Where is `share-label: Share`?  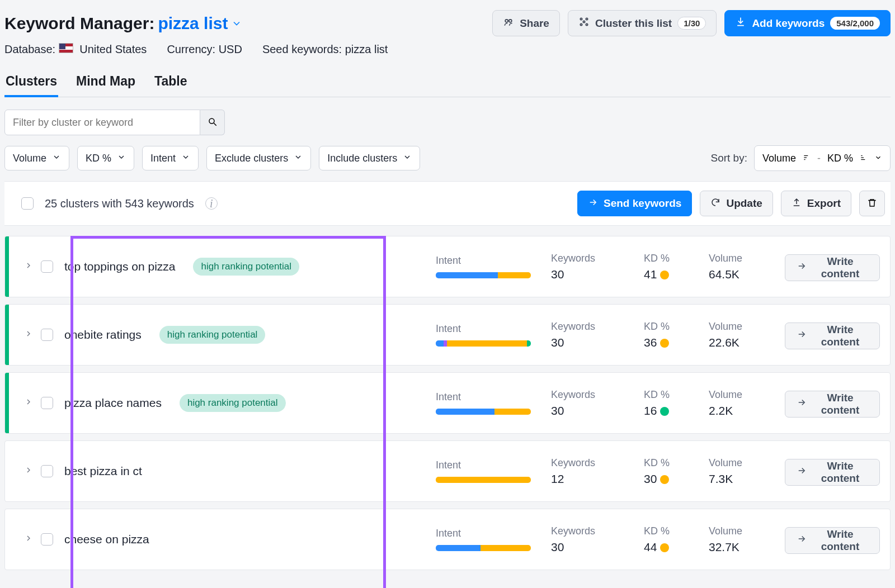
share-label: Share is located at coordinates (535, 23).